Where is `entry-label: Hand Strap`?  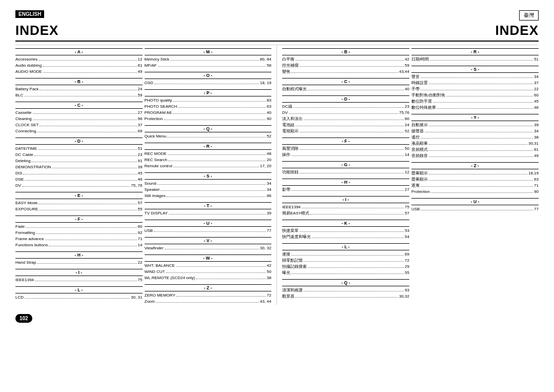 entry-label: Hand Strap is located at coordinates (26, 263).